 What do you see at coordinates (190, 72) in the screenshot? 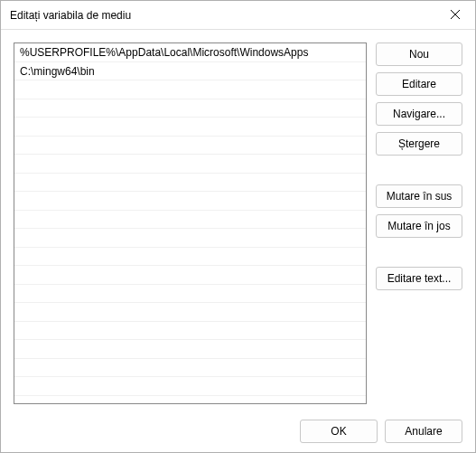
I see `list-item: C:\mingw64\bin` at bounding box center [190, 72].